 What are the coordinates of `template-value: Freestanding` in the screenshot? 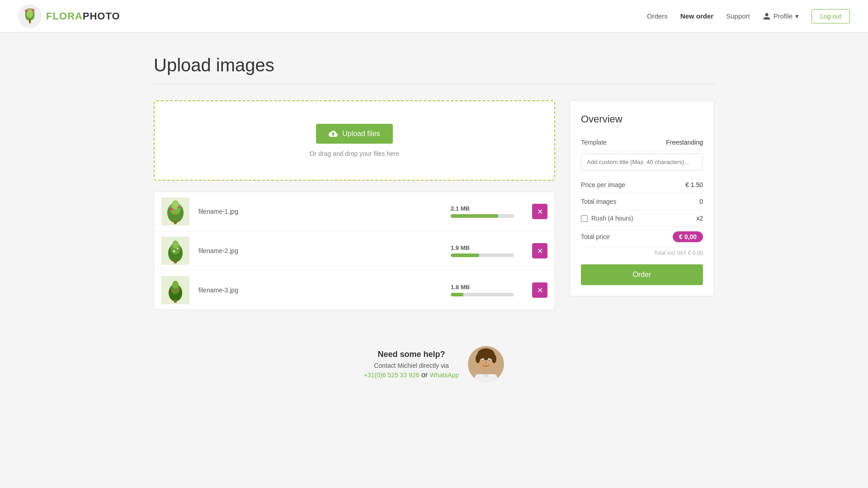 It's located at (684, 142).